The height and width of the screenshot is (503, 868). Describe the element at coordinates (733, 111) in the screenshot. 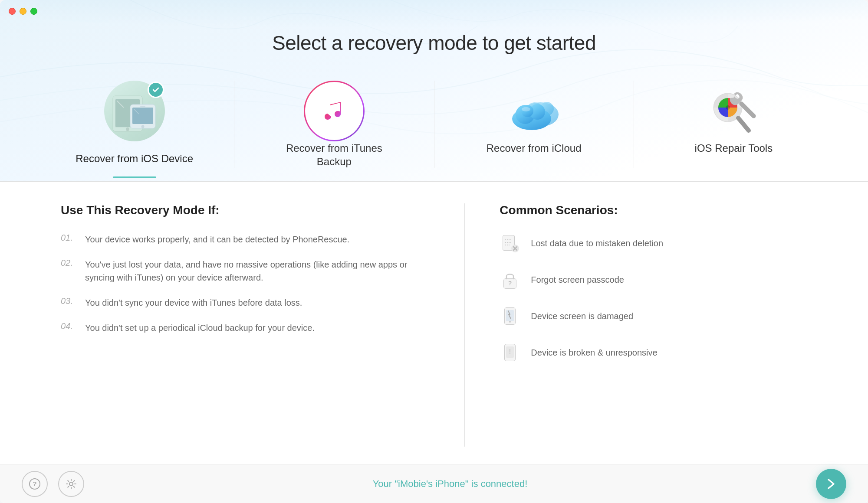

I see `repair-tools-icon-wrapper` at that location.